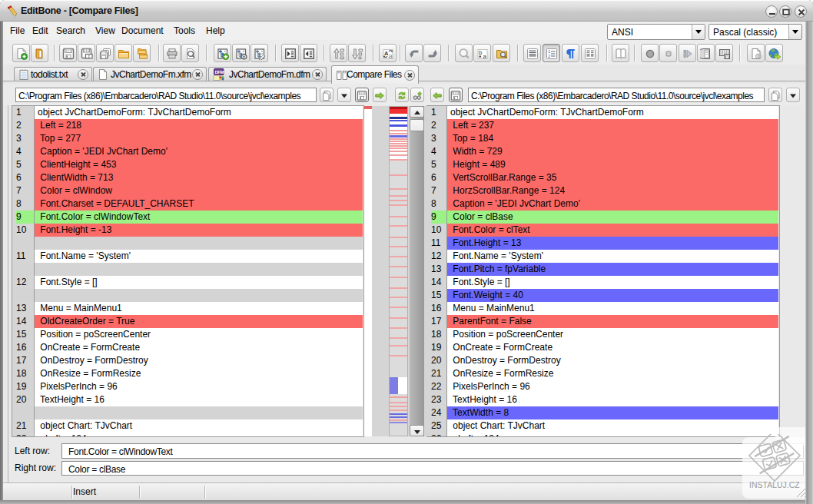 This screenshot has width=813, height=504. What do you see at coordinates (390, 55) in the screenshot?
I see `svg-text: a` at bounding box center [390, 55].